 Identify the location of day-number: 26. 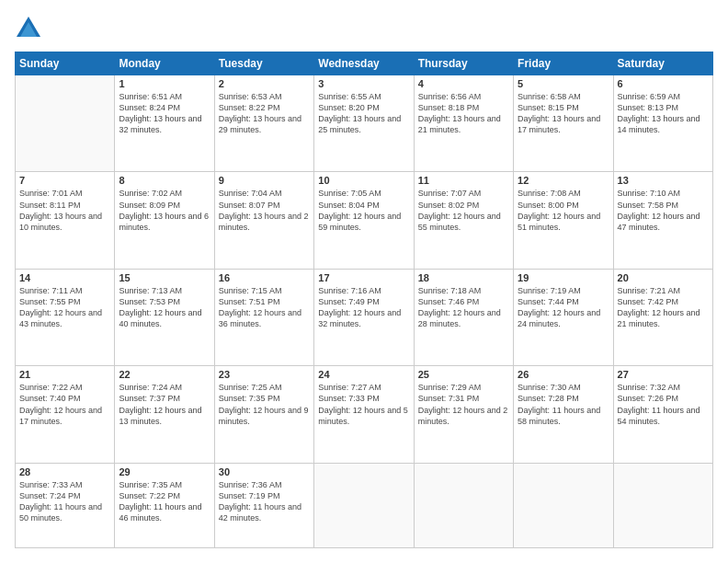
(563, 374).